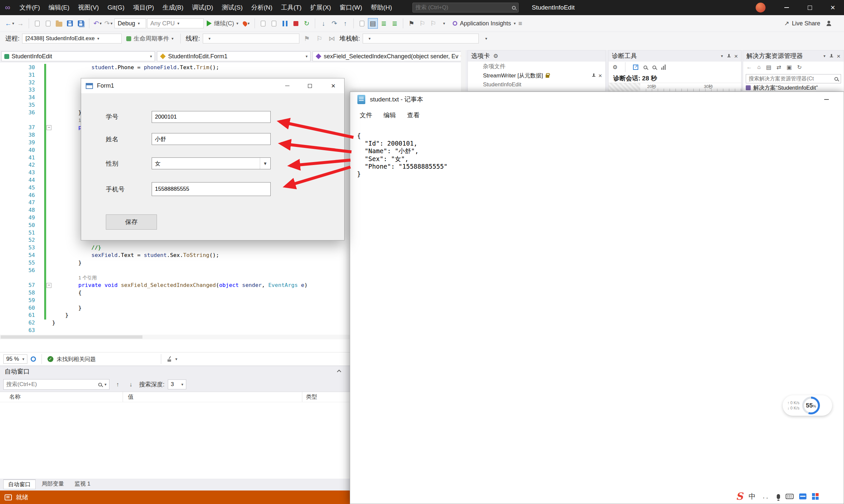  What do you see at coordinates (232, 7) in the screenshot?
I see `menu-test: 测试(S)` at bounding box center [232, 7].